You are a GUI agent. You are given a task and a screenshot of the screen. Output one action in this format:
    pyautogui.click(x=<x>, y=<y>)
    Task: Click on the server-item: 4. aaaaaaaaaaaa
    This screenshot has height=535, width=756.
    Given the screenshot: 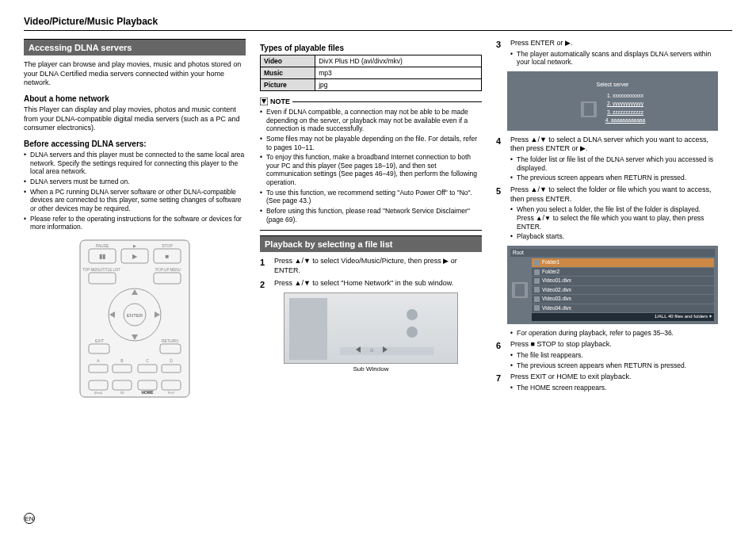 What is the action you would take?
    pyautogui.click(x=626, y=120)
    